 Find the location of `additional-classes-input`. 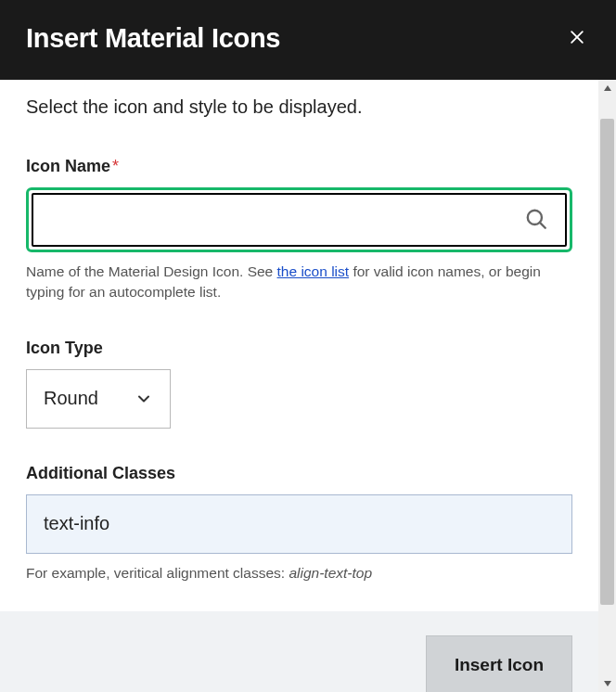

additional-classes-input is located at coordinates (299, 524).